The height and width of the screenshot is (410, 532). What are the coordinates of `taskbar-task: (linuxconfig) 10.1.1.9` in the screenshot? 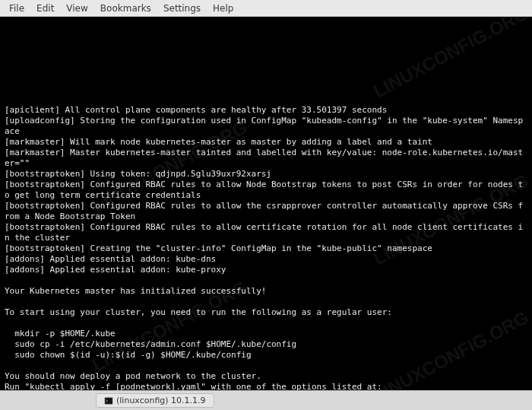 It's located at (155, 400).